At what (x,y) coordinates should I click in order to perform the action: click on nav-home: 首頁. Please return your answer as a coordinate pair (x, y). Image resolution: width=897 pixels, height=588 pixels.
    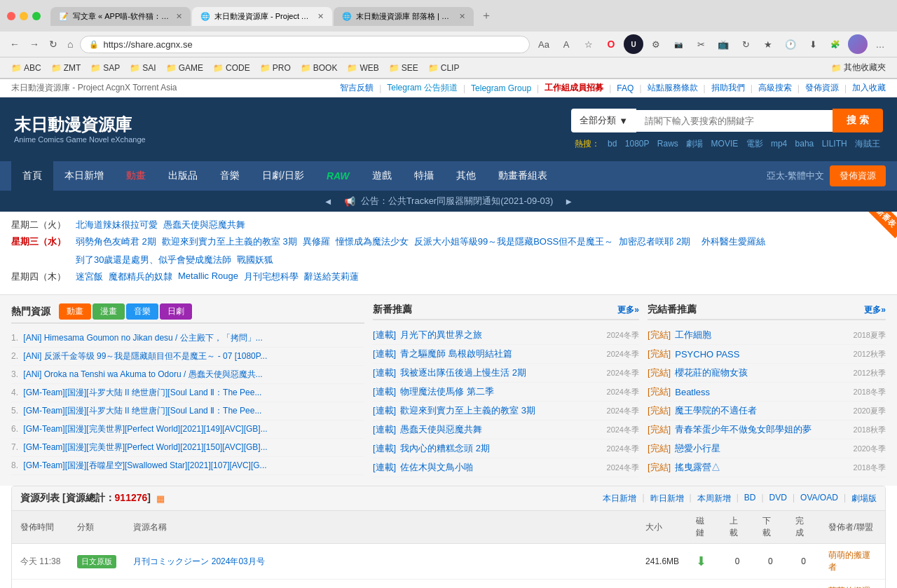
    Looking at the image, I should click on (32, 176).